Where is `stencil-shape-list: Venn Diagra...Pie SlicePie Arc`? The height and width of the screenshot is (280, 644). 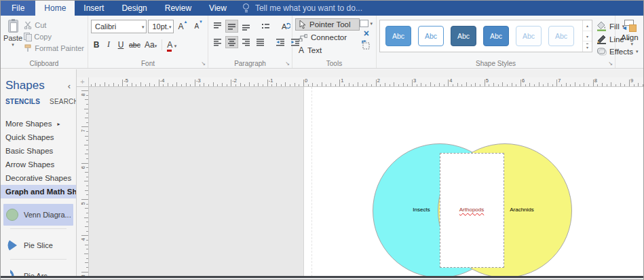 stencil-shape-list: Venn Diagra...Pie SlicePie Arc is located at coordinates (38, 241).